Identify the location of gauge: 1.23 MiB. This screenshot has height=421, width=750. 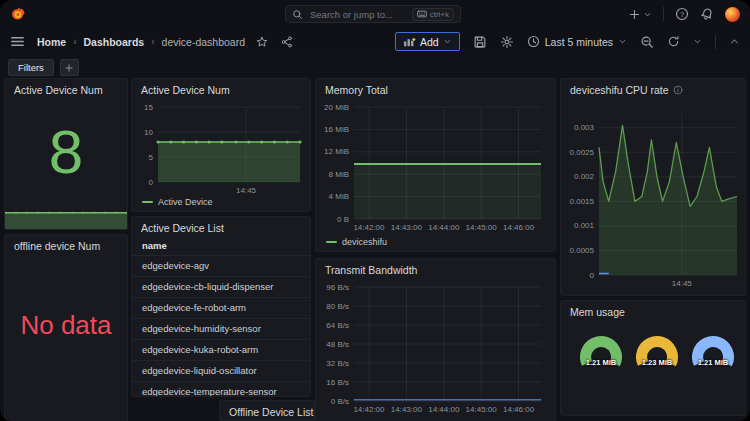
(657, 354).